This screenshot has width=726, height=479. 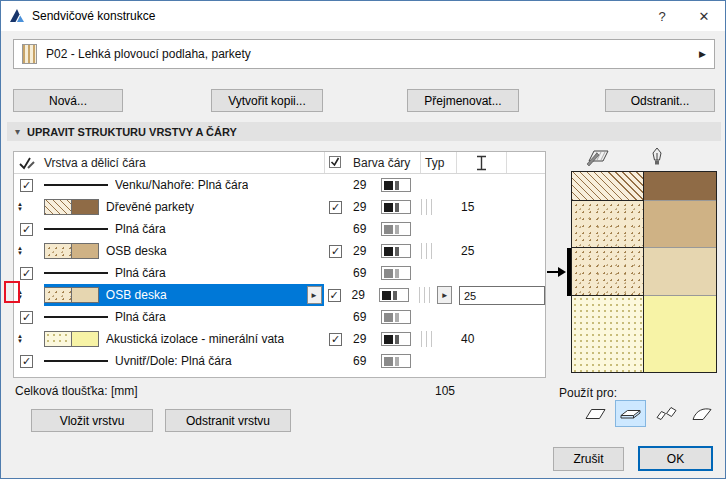 I want to click on header-checkbox-icon, so click(x=338, y=162).